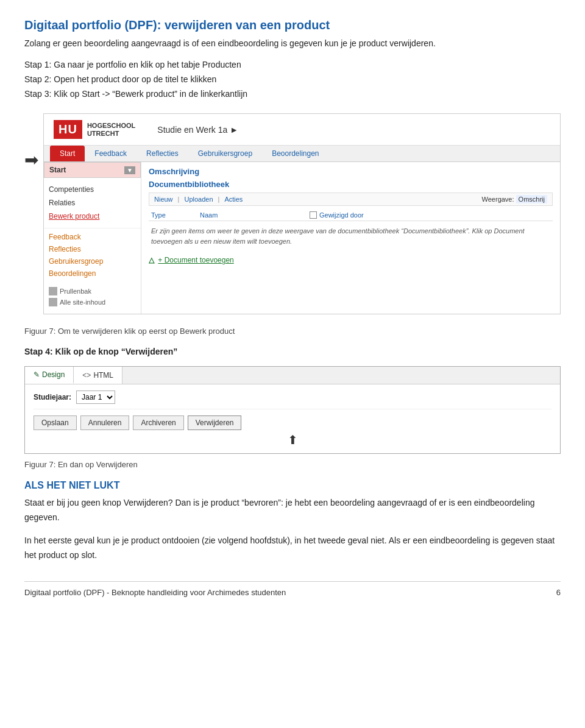 The image size is (585, 728). Describe the element at coordinates (558, 592) in the screenshot. I see `footer-page: 6` at that location.